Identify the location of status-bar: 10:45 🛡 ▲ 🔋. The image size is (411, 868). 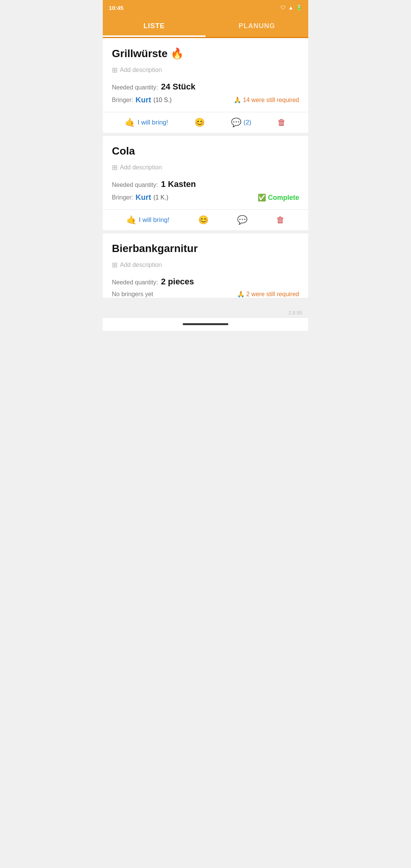
(206, 8).